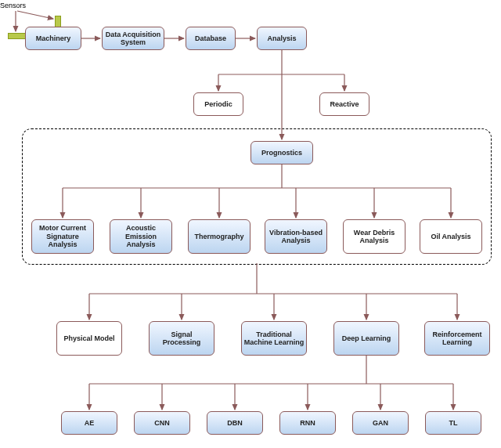 The width and height of the screenshot is (501, 448). Describe the element at coordinates (380, 423) in the screenshot. I see `node-gan: GAN` at that location.